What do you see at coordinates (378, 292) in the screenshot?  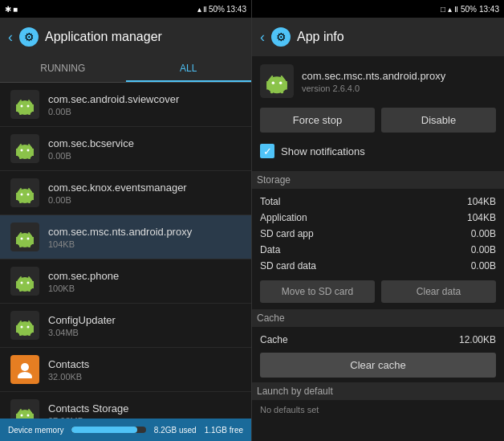 I see `storage-action-buttons: Move to SD card Clear data` at bounding box center [378, 292].